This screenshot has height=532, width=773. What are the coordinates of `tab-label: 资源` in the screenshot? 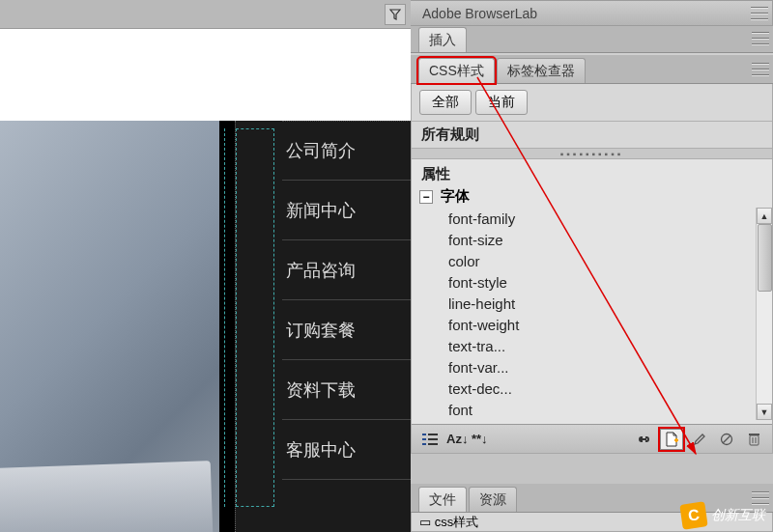 It's located at (493, 500).